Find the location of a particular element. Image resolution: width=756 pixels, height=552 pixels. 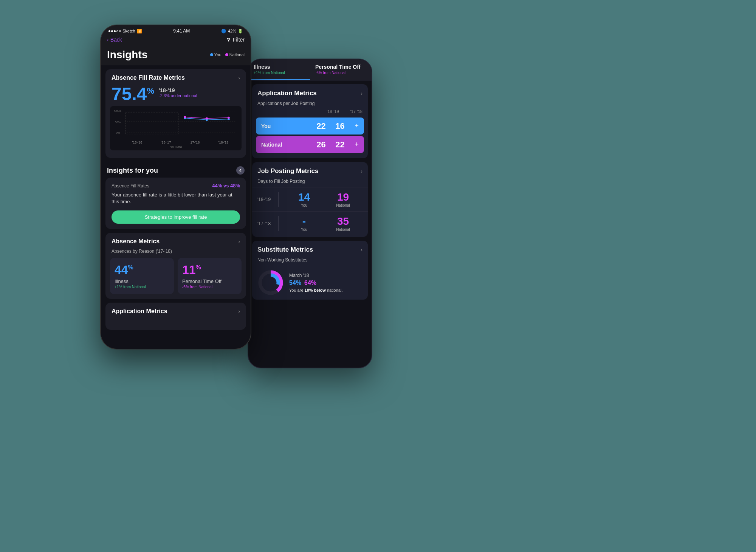

application-national-label: National is located at coordinates (284, 145).